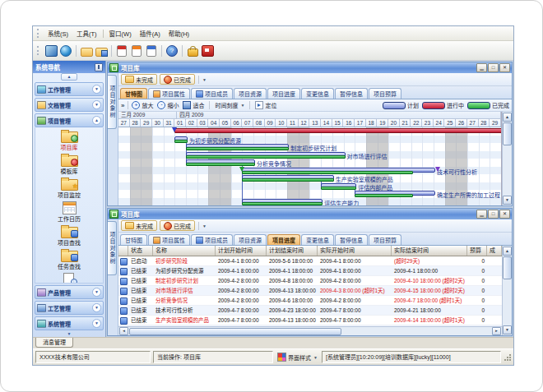 Image resolution: width=543 pixels, height=392 pixels. What do you see at coordinates (292, 251) in the screenshot?
I see `column-header-计划结束时间: 计划结束时间` at bounding box center [292, 251].